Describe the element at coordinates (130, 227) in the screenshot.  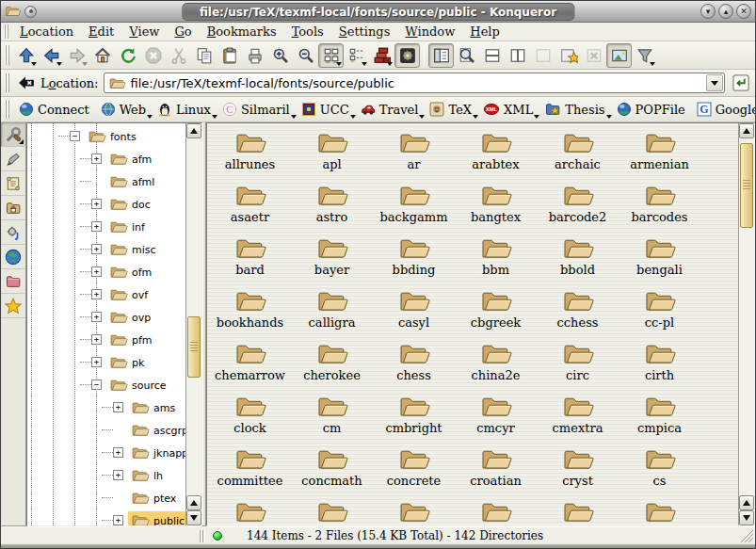
I see `tree-item-content: inf` at that location.